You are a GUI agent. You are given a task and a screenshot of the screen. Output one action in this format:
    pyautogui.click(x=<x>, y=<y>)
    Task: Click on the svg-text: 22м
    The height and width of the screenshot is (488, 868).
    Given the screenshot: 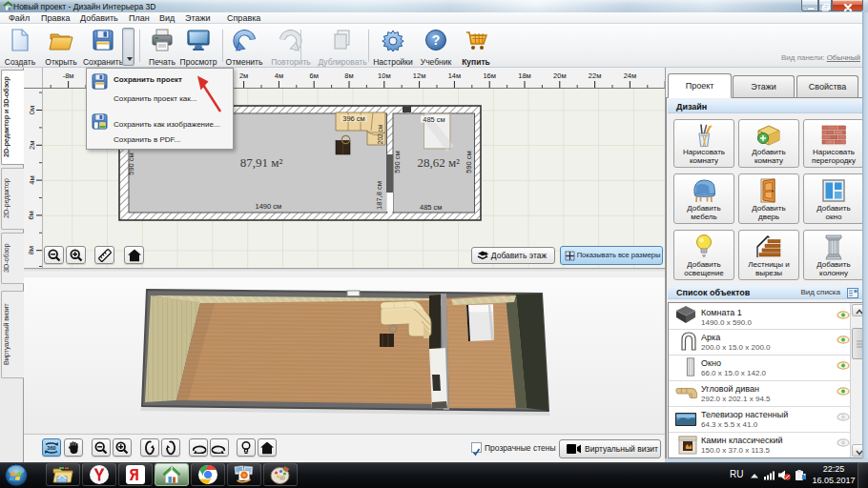 What is the action you would take?
    pyautogui.click(x=595, y=76)
    